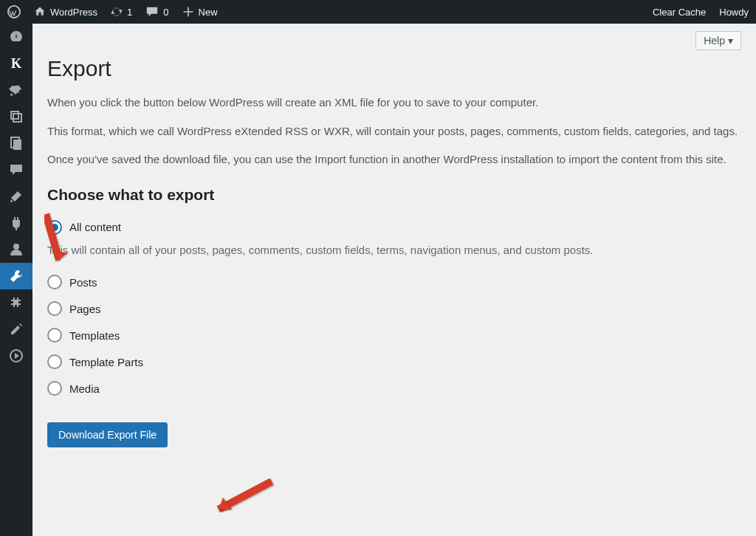 The image size is (756, 536). Describe the element at coordinates (200, 12) in the screenshot. I see `new-content-link: New` at that location.